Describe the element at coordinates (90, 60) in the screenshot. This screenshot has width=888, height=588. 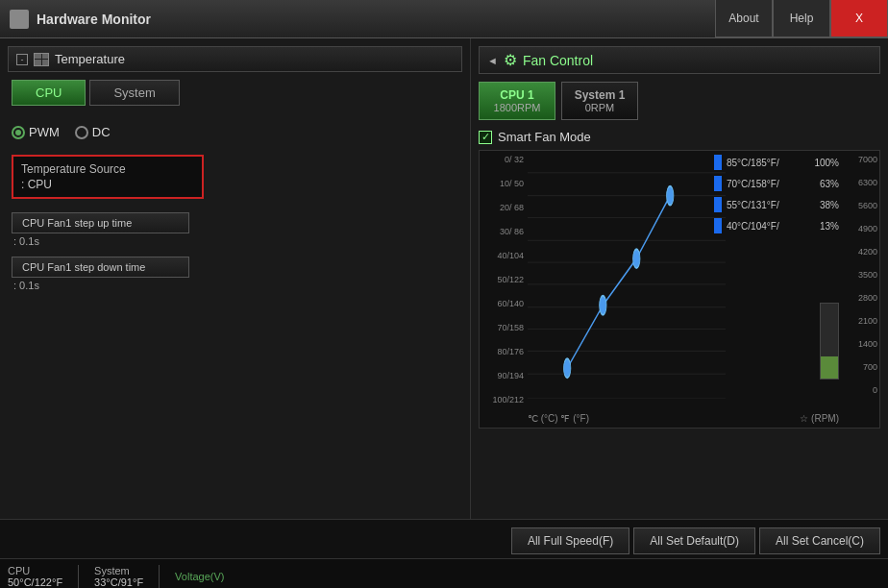
I see `temperature-title: Temperature` at that location.